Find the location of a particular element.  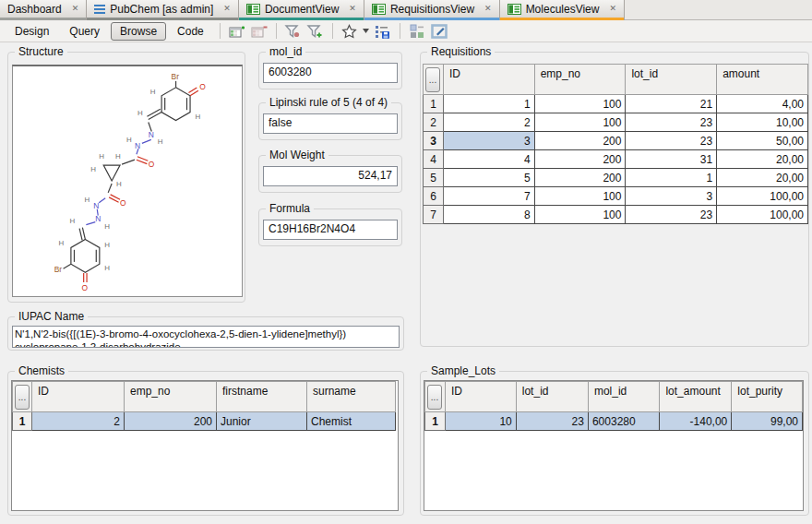

mol-weight-field: 524,17 is located at coordinates (330, 176).